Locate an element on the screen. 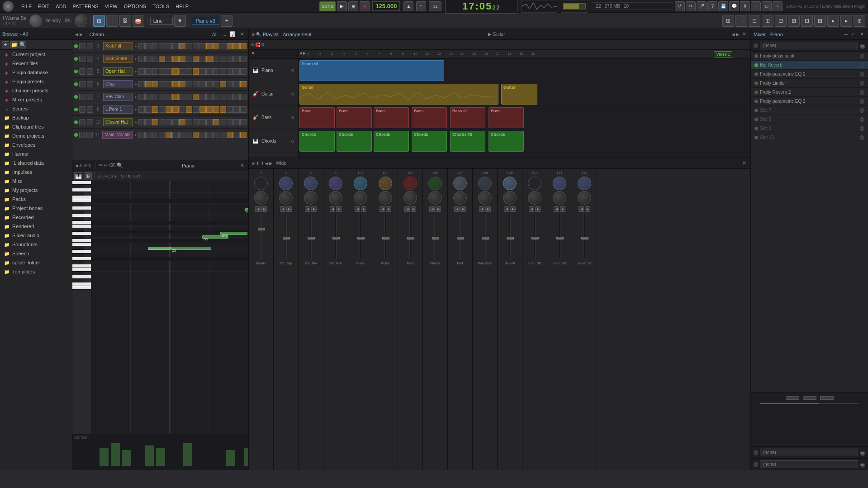 This screenshot has height=488, width=868. undo-btn: ↺ is located at coordinates (680, 6).